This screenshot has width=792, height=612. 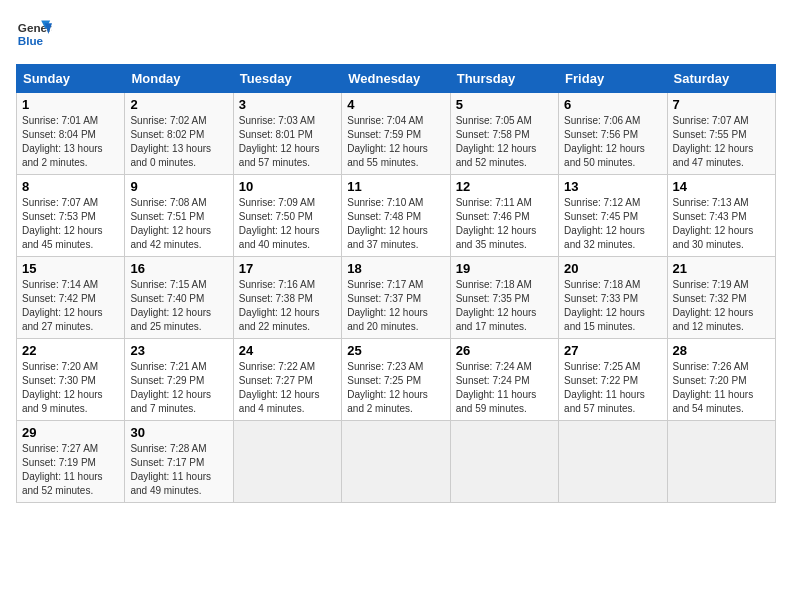 I want to click on calendar-cell: 23 Sunrise: 7:21 AMSunset: 7:29 PMDaylig…, so click(x=179, y=380).